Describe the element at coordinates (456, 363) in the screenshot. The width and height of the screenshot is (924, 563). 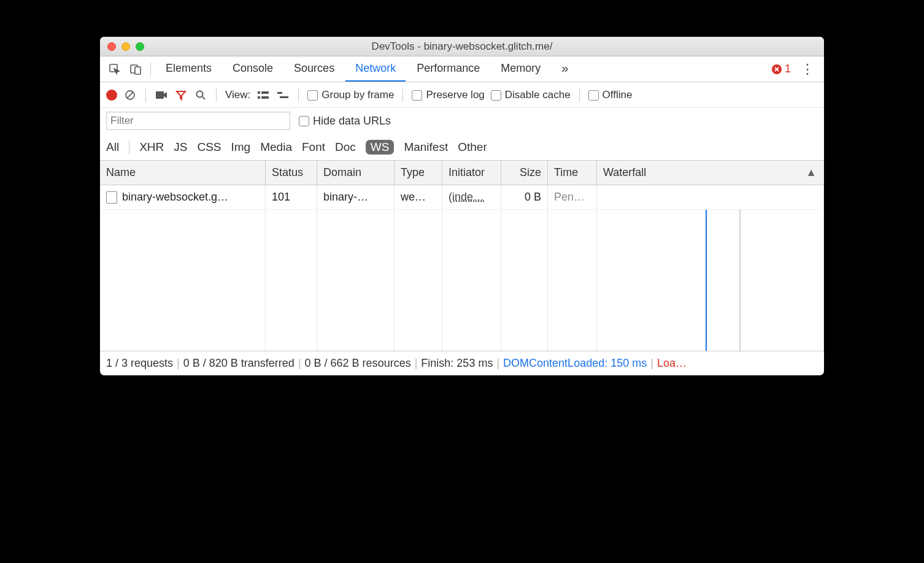
I see `status-finish: Finish: 253 ms` at that location.